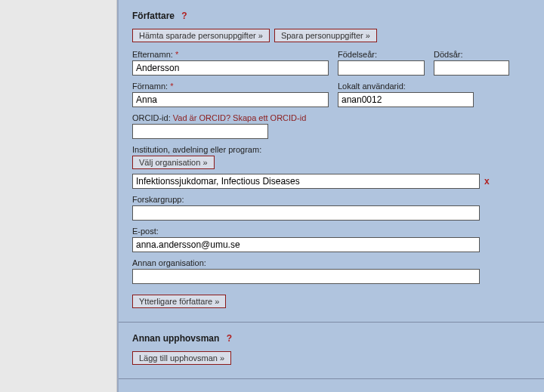 The image size is (544, 392). Describe the element at coordinates (179, 301) in the screenshot. I see `more-authors-button: Ytterligare författare »` at that location.